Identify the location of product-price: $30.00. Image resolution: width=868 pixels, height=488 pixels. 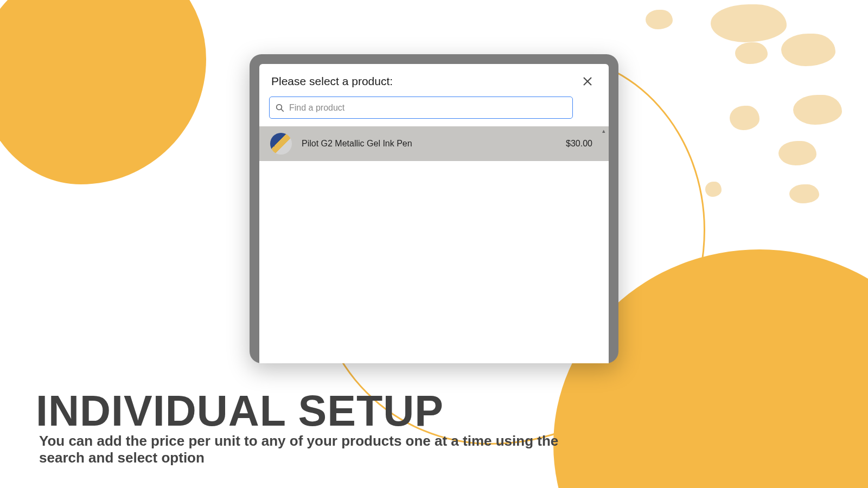
(579, 144).